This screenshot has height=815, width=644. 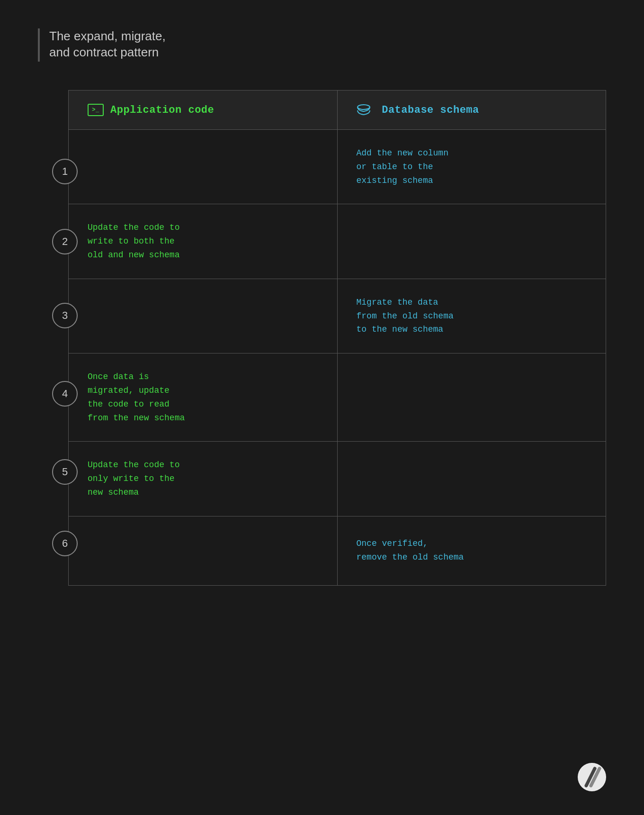 I want to click on db-schema-header: Database schema, so click(x=472, y=110).